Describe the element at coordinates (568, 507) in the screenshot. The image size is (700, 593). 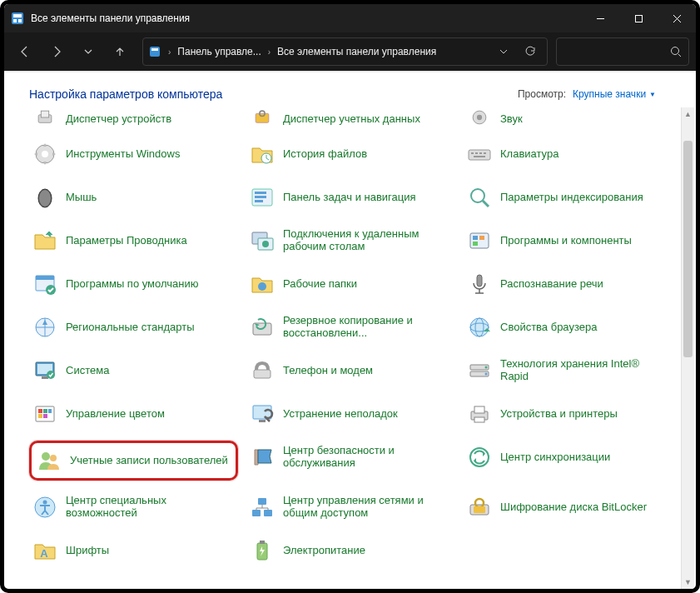
I see `item-bitlocker: Шифрование диска BitLocker` at that location.